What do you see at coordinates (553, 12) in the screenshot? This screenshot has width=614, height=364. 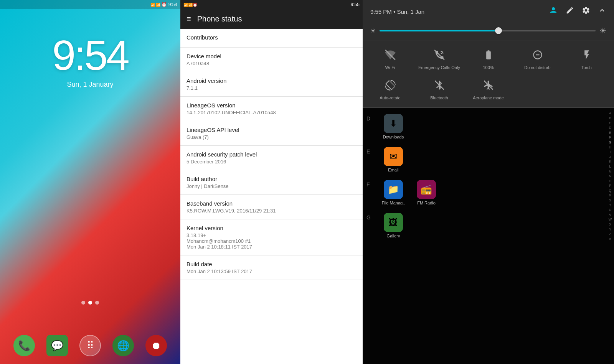 I see `user-icon` at bounding box center [553, 12].